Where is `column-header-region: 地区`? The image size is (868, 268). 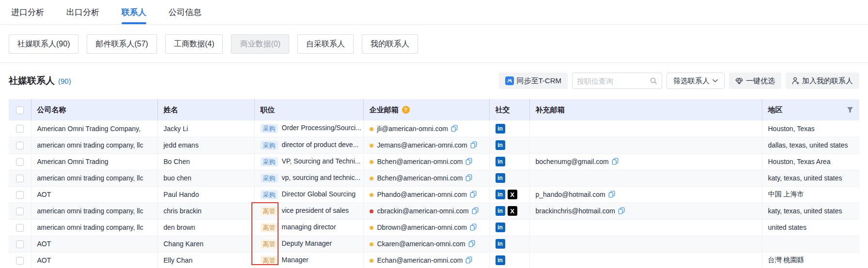
column-header-region: 地区 is located at coordinates (811, 110).